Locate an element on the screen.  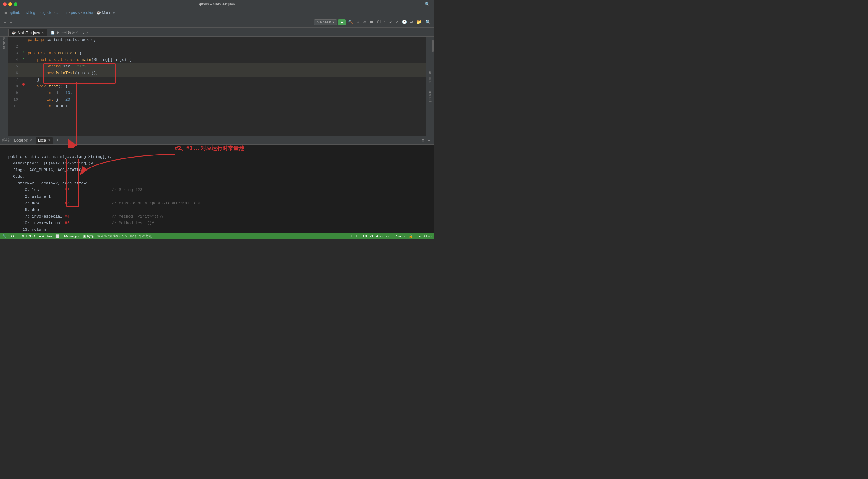
run-arrow-4: ▶ is located at coordinates (24, 59).